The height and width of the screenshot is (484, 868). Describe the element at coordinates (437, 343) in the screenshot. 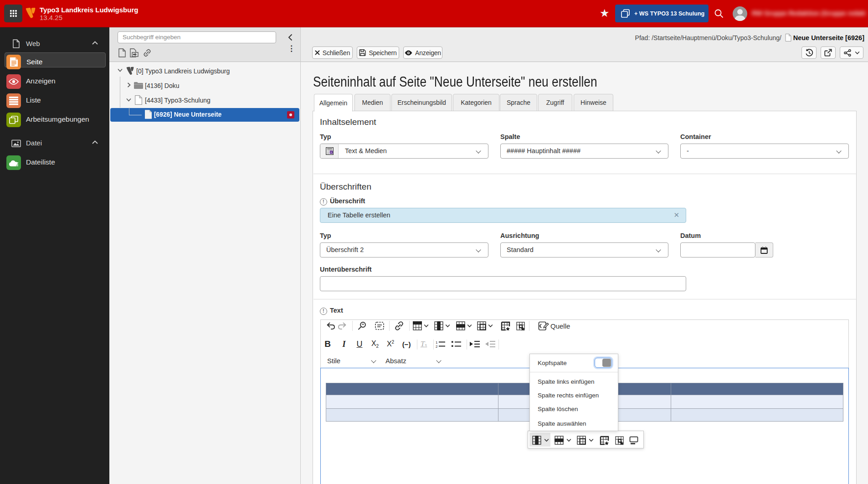

I see `svg-text: 1` at that location.